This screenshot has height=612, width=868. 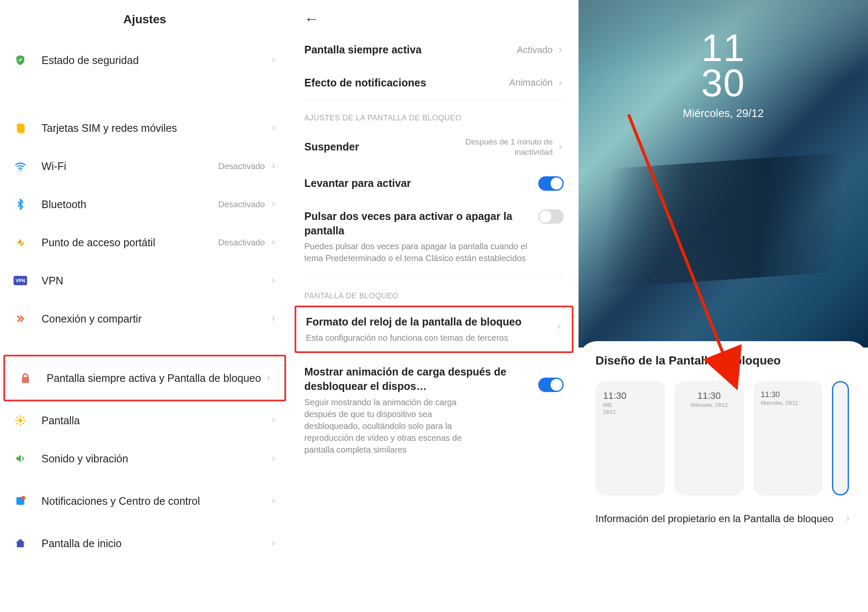 What do you see at coordinates (630, 438) in the screenshot?
I see `layout-option-1: 11:30 MIE 29/12` at bounding box center [630, 438].